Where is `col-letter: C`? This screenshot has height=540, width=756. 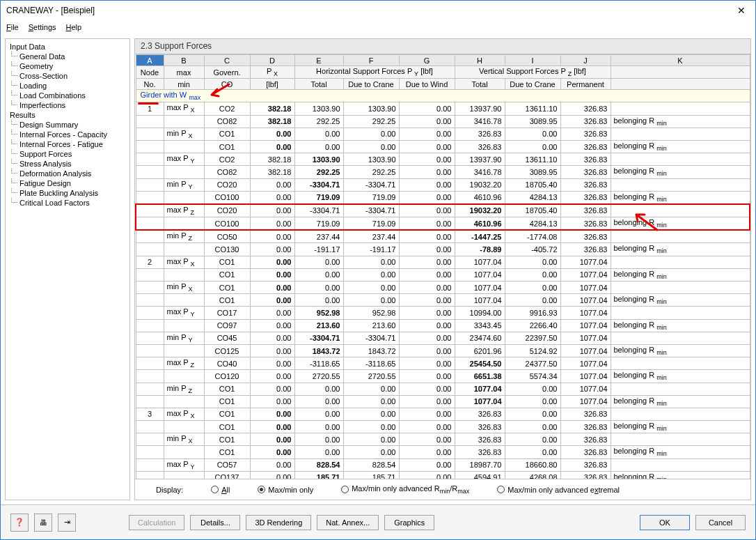
col-letter: C is located at coordinates (227, 61).